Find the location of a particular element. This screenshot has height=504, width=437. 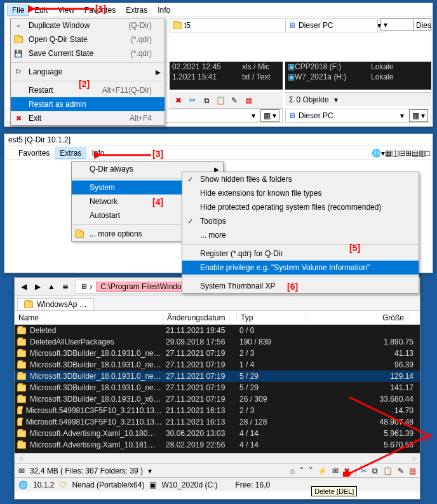

menu-more: ... more is located at coordinates (300, 235).